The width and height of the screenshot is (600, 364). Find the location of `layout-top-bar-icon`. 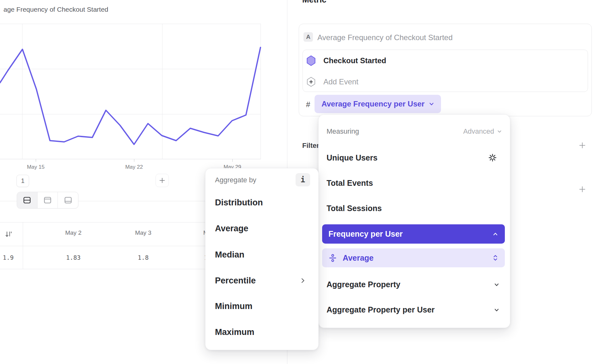

layout-top-bar-icon is located at coordinates (47, 200).